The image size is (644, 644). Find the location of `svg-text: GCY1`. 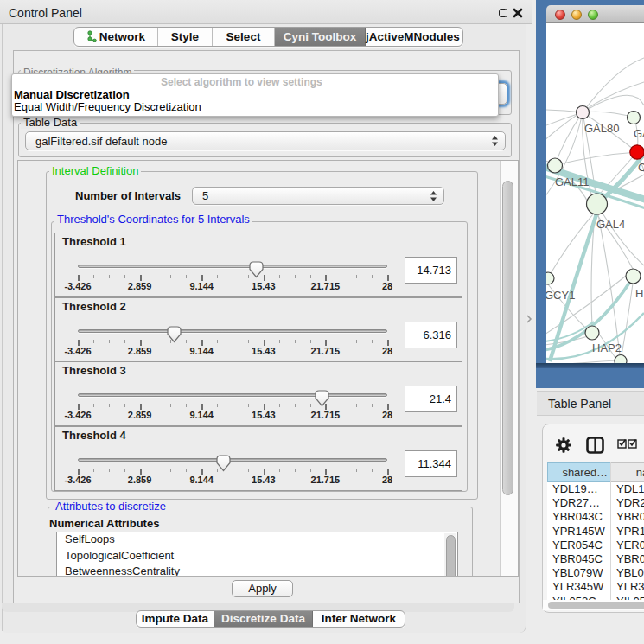

svg-text: GCY1 is located at coordinates (560, 296).